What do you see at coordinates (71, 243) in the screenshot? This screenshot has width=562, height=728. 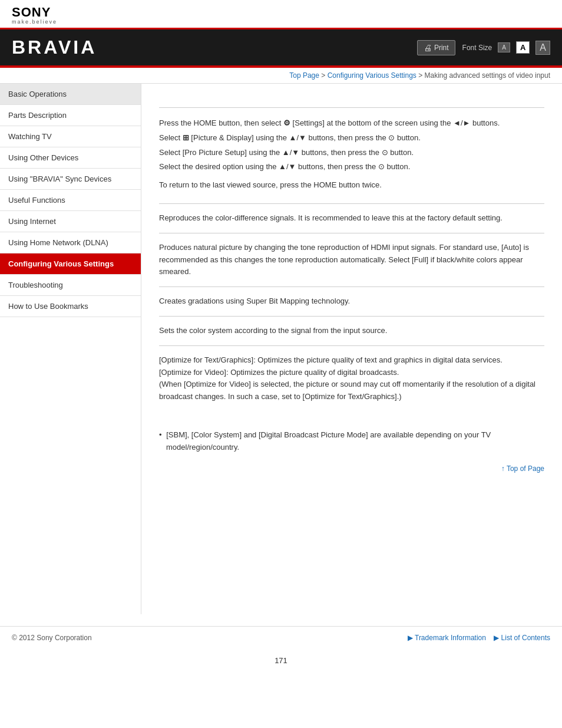 I see `sidebar-item-home-network: Using Home Network (DLNA)` at bounding box center [71, 243].